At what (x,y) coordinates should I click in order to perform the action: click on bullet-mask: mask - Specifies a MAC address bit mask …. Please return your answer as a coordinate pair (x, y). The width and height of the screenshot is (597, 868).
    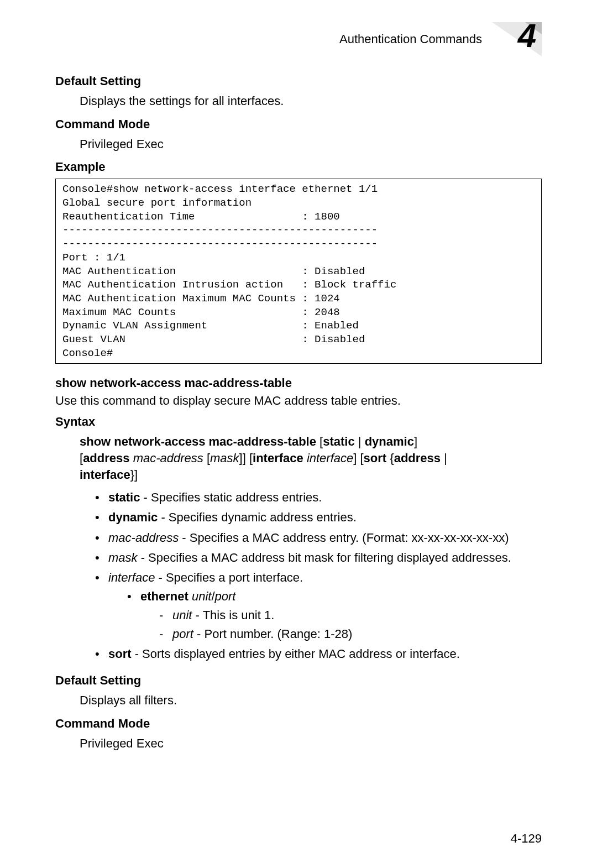
    Looking at the image, I should click on (318, 558).